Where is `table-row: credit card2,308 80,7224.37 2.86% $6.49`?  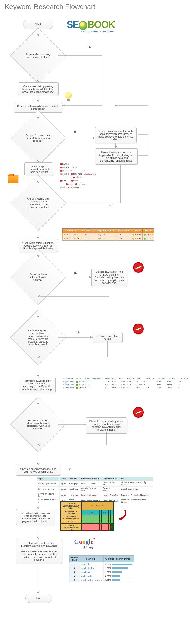 table-row: credit card2,308 80,7224.37 2.86% $6.49 is located at coordinates (108, 235).